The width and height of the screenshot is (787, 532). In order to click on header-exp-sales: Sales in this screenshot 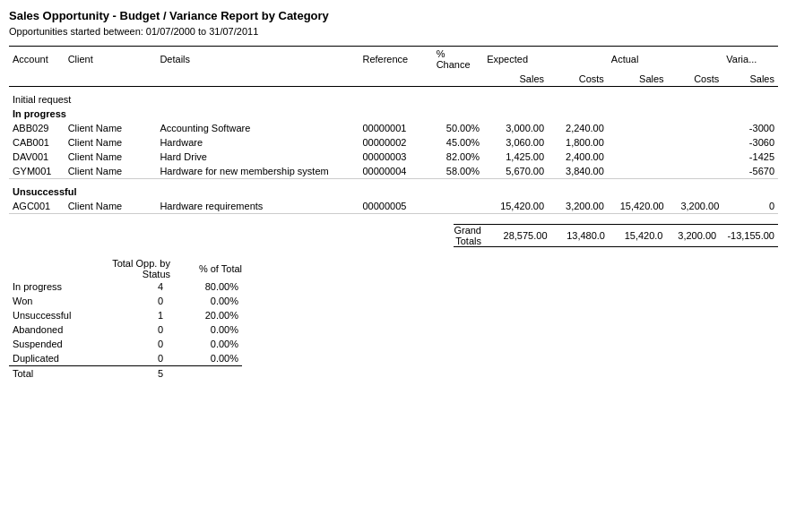, I will do `click(515, 79)`.